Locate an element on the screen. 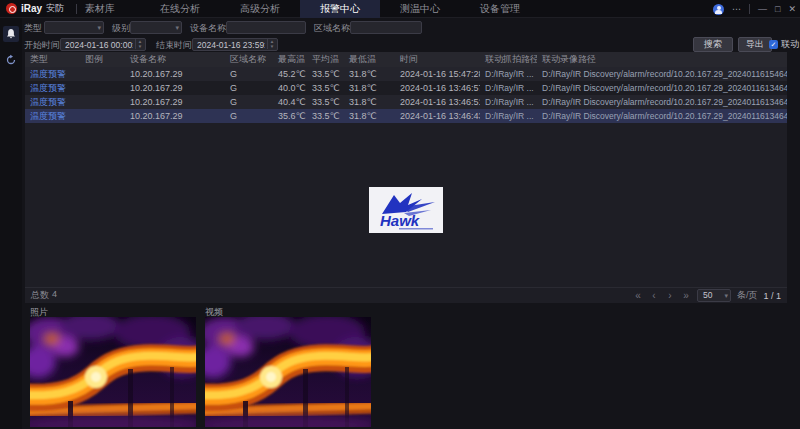 The image size is (800, 429). brand-name: iRay is located at coordinates (32, 8).